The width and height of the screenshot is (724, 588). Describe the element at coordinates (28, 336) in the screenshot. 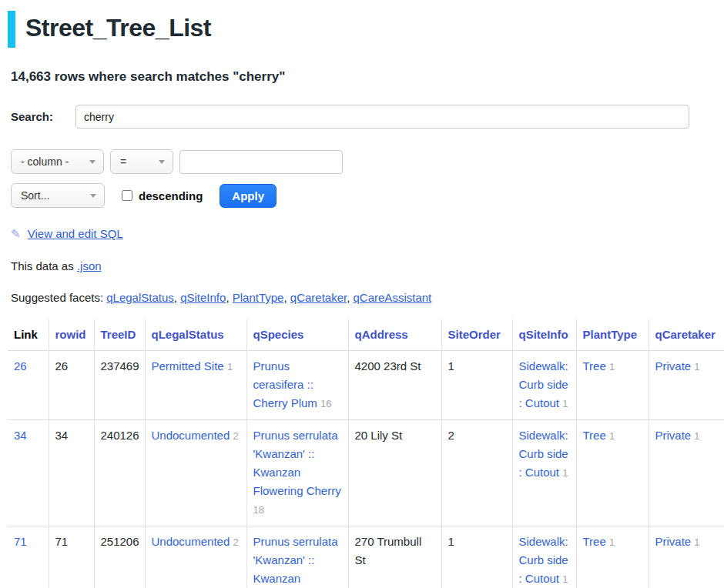

I see `column-header-link: Link` at that location.